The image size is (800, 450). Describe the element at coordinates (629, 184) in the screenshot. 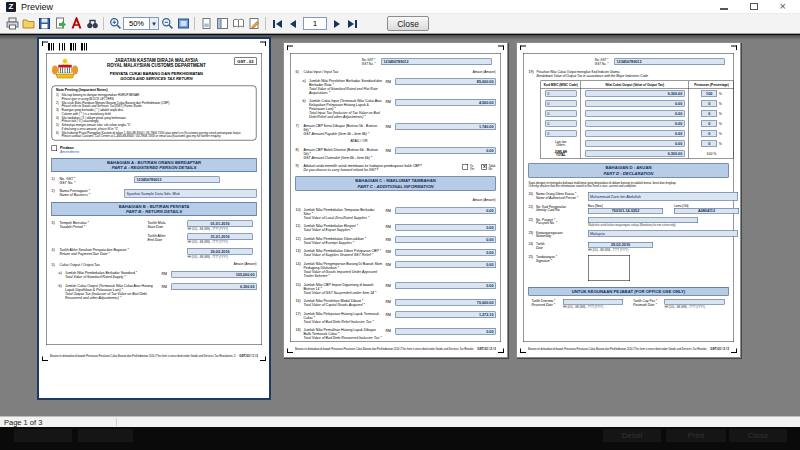

I see `declaration-text: Saya dengan ini mengaku bahawa maklumat …` at that location.